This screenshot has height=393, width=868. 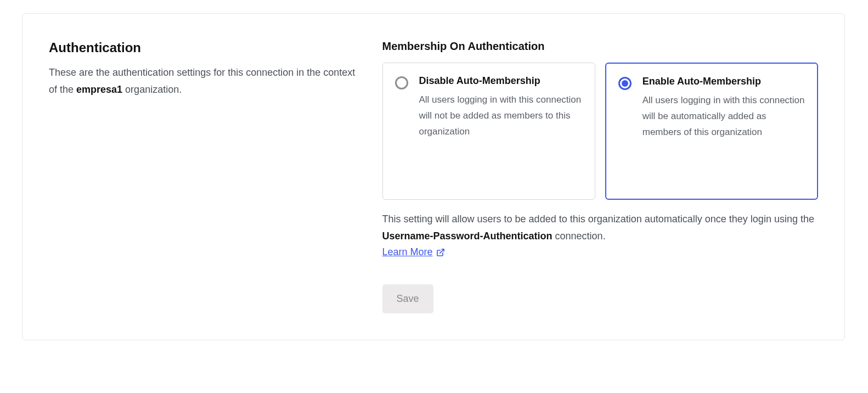 I want to click on auth-desc-post: organization., so click(x=152, y=89).